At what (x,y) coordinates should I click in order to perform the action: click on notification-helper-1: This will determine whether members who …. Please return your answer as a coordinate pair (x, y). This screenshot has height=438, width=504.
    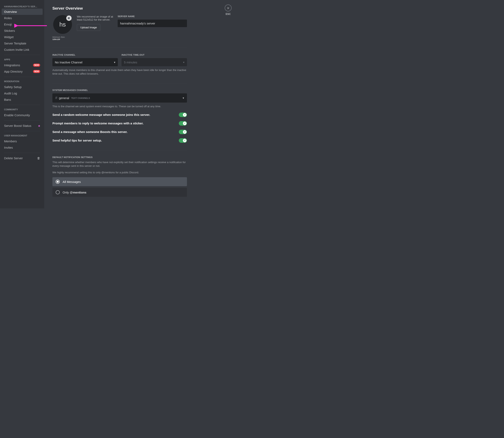
    Looking at the image, I should click on (120, 164).